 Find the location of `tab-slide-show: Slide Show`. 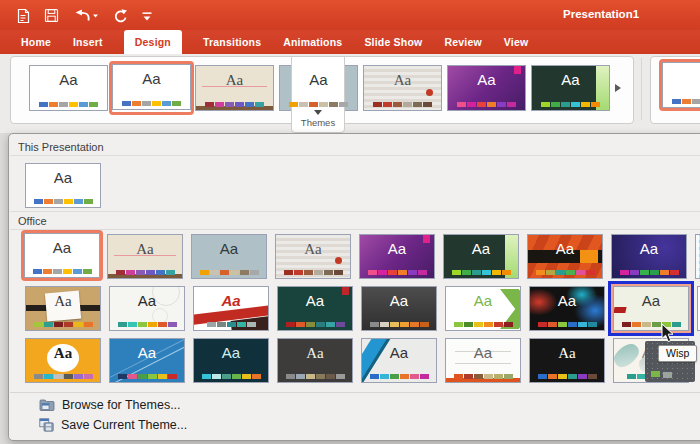

tab-slide-show: Slide Show is located at coordinates (393, 42).